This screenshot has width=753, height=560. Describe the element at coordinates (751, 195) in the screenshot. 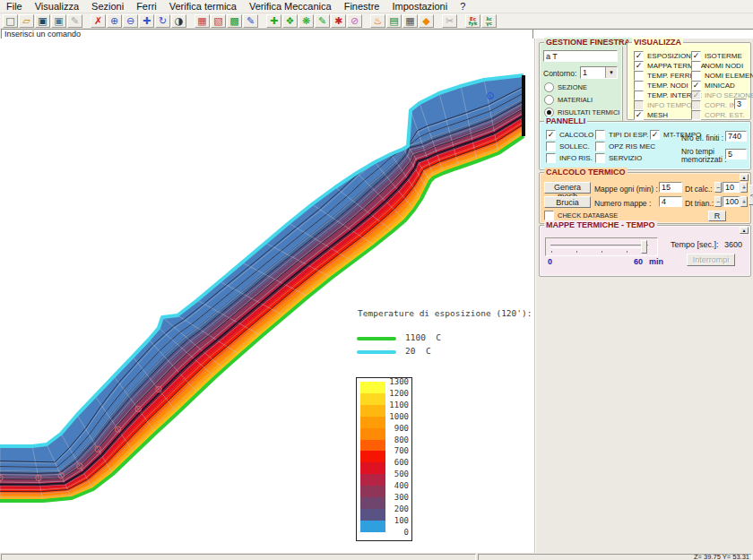

I see `side-collapse-button: <` at that location.